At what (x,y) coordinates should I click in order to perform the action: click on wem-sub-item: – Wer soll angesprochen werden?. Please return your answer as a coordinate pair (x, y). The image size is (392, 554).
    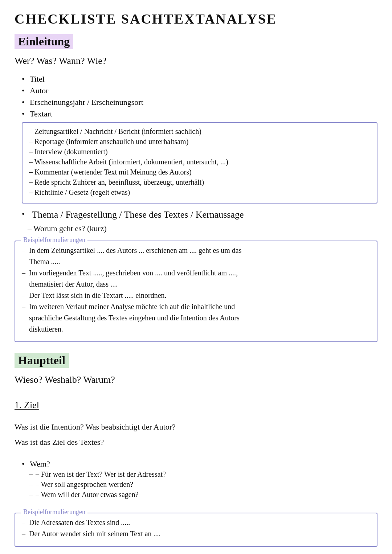
    Looking at the image, I should click on (203, 485).